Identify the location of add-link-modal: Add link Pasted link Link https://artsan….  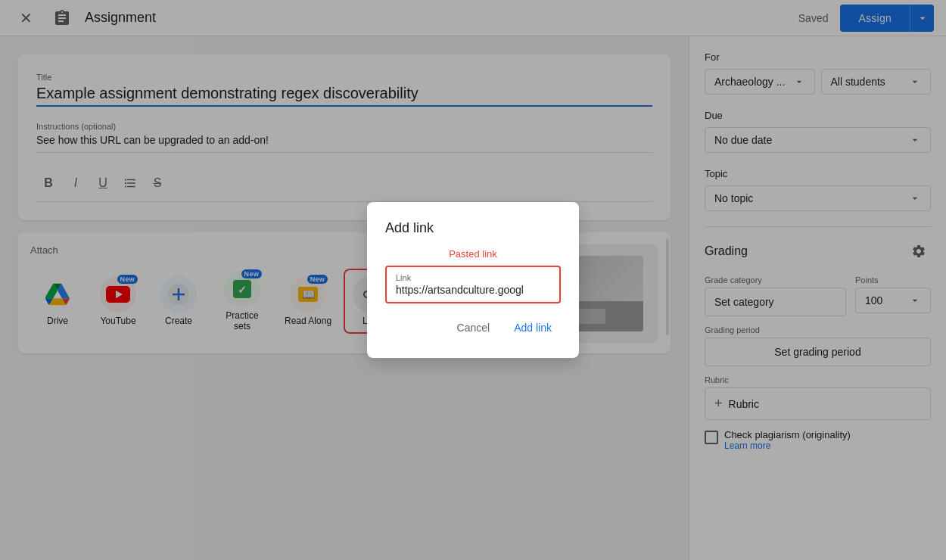
(473, 280).